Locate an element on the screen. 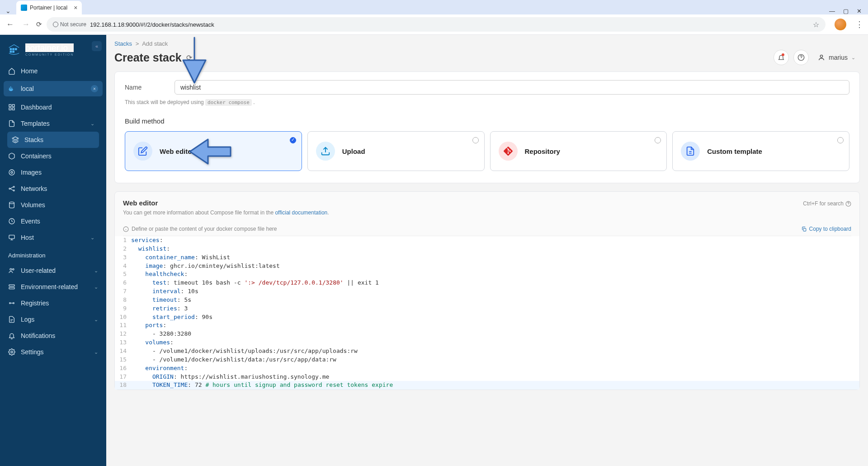 The width and height of the screenshot is (868, 466). bookmark-star-icon: ☆ is located at coordinates (816, 24).